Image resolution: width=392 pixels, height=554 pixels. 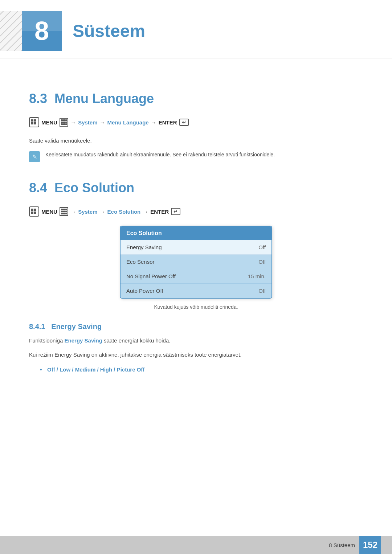 What do you see at coordinates (102, 212) in the screenshot?
I see `nav-arrow-5: →` at bounding box center [102, 212].